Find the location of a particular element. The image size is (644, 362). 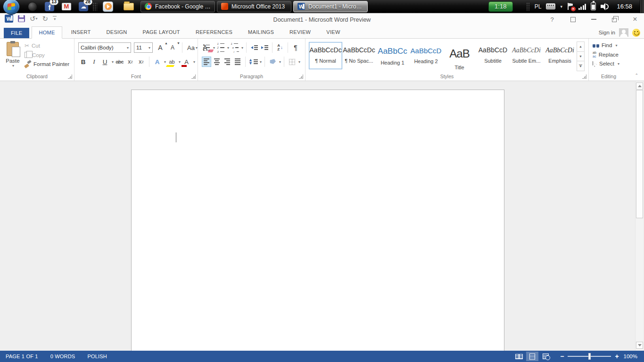

volume-icon is located at coordinates (605, 7).